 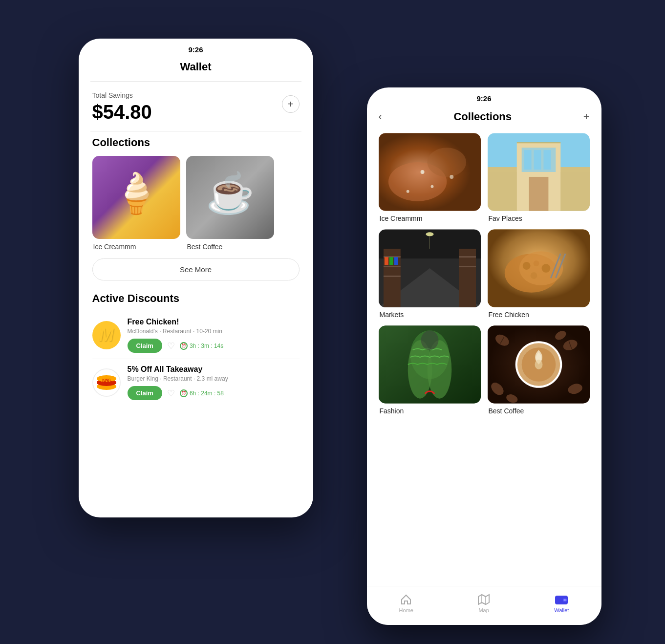 What do you see at coordinates (196, 107) in the screenshot?
I see `savings-section: Total Savings $54.80 +` at bounding box center [196, 107].